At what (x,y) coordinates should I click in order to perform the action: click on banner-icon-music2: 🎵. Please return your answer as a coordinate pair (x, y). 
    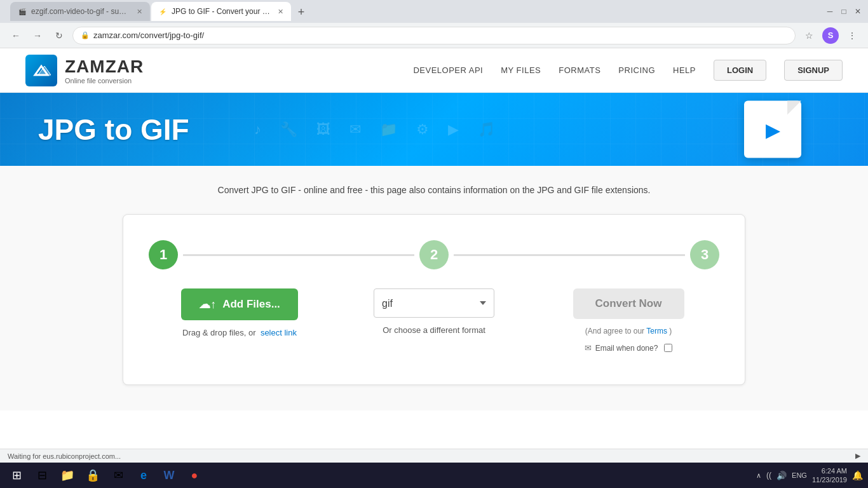
    Looking at the image, I should click on (487, 130).